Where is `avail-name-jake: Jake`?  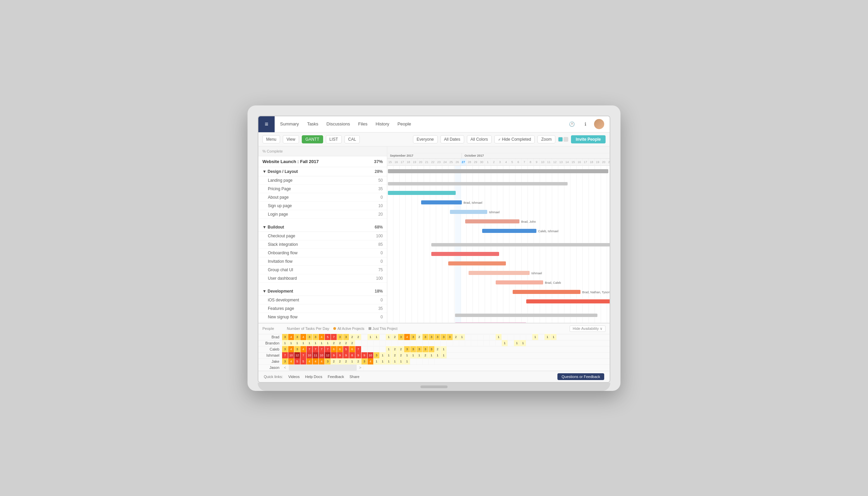
avail-name-jake: Jake is located at coordinates (270, 361).